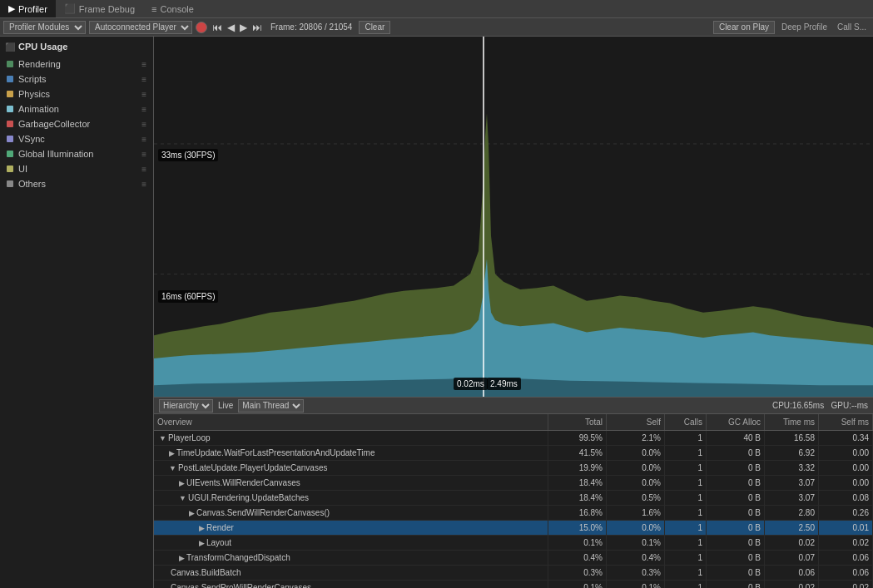 Image resolution: width=873 pixels, height=588 pixels. What do you see at coordinates (513, 573) in the screenshot?
I see `table-row: Canvas.BuildBatch 0.3% 0.3% 1 0 B 0.06 0…` at bounding box center [513, 573].